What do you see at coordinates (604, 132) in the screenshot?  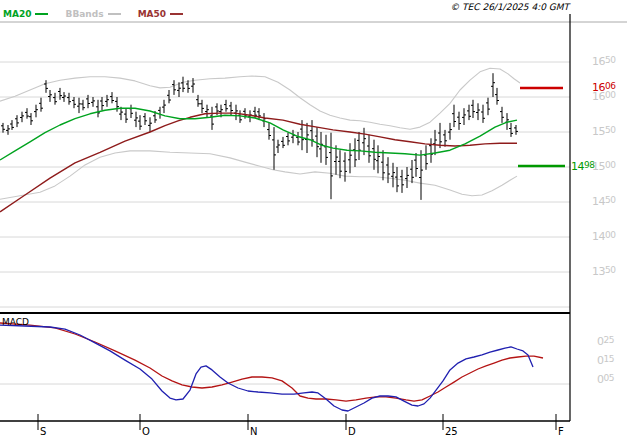 I see `price-axis-label: 1550` at bounding box center [604, 132].